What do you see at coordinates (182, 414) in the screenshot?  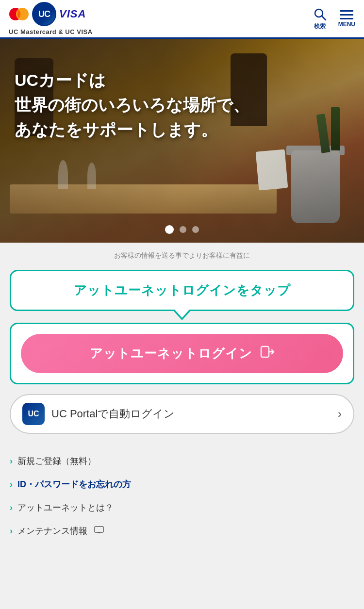 I see `uc-portal-button: UC UC Portalで自動ログイン ›` at bounding box center [182, 414].